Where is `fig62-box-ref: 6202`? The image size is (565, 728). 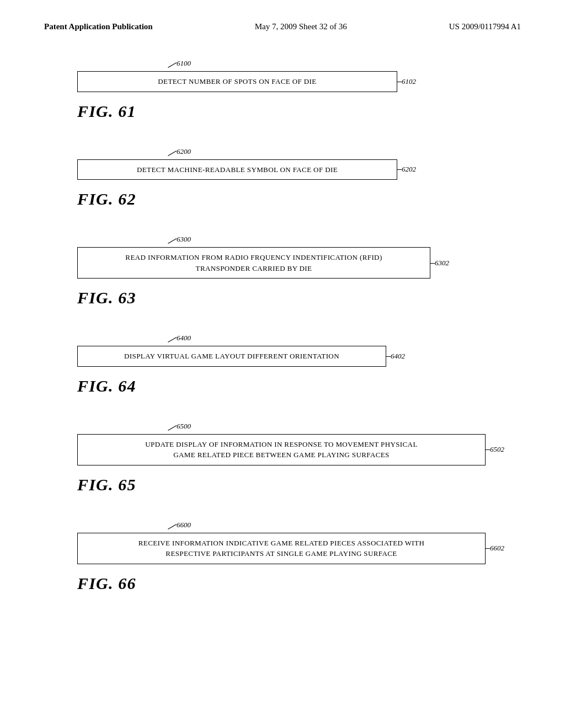 fig62-box-ref: 6202 is located at coordinates (409, 169).